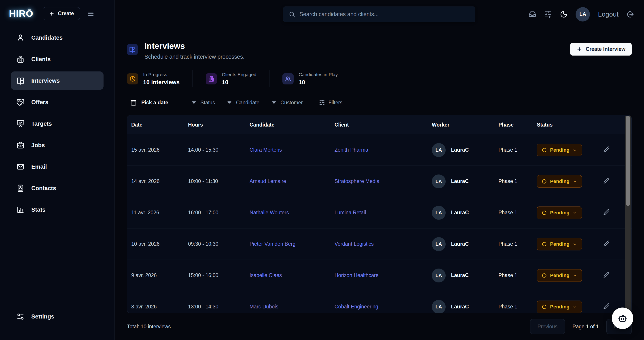 Image resolution: width=644 pixels, height=340 pixels. What do you see at coordinates (132, 79) in the screenshot?
I see `clock-icon` at bounding box center [132, 79].